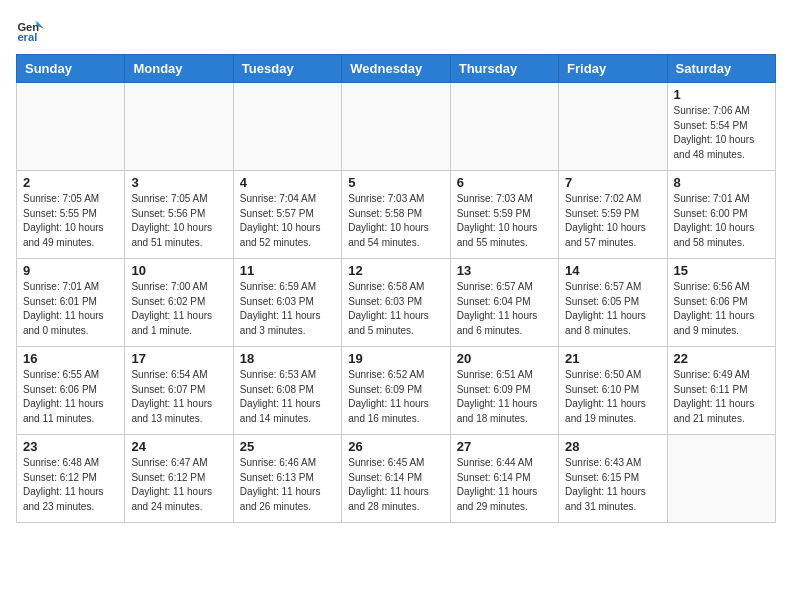 Image resolution: width=792 pixels, height=612 pixels. I want to click on weekday-header-monday: Monday, so click(179, 69).